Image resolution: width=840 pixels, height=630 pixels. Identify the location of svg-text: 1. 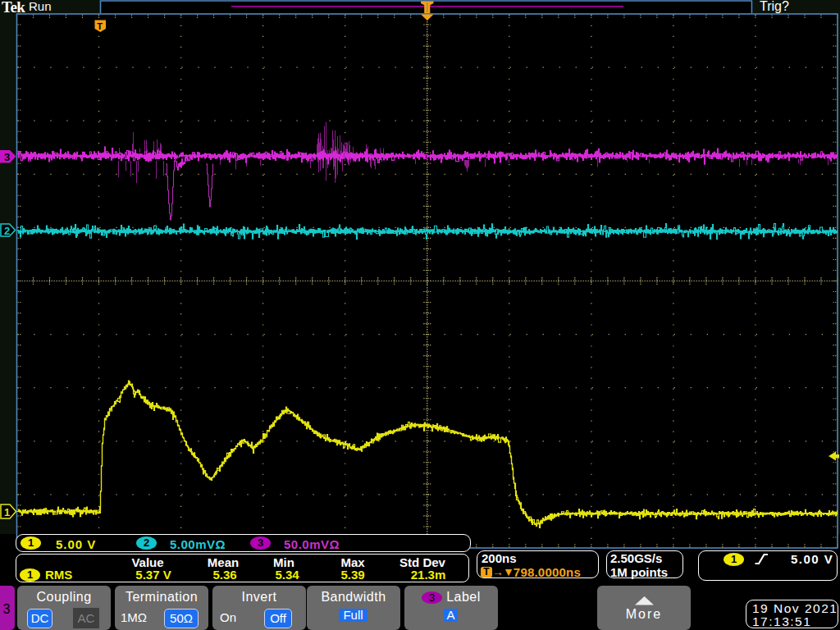
(7, 512).